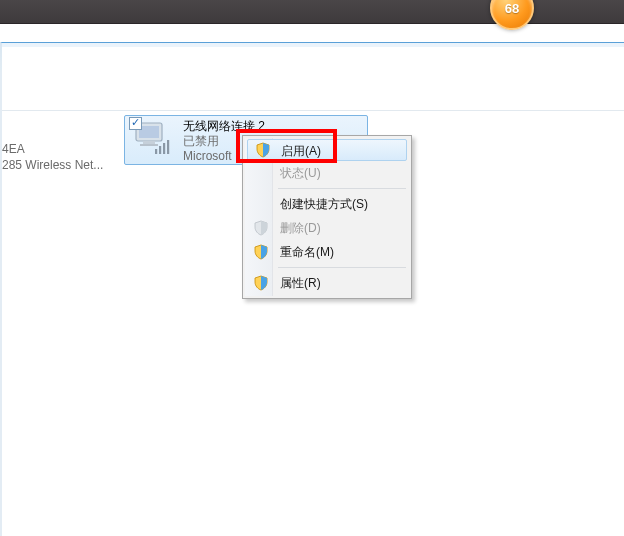  Describe the element at coordinates (327, 252) in the screenshot. I see `menu-item-rename: 重命名(M)` at that location.